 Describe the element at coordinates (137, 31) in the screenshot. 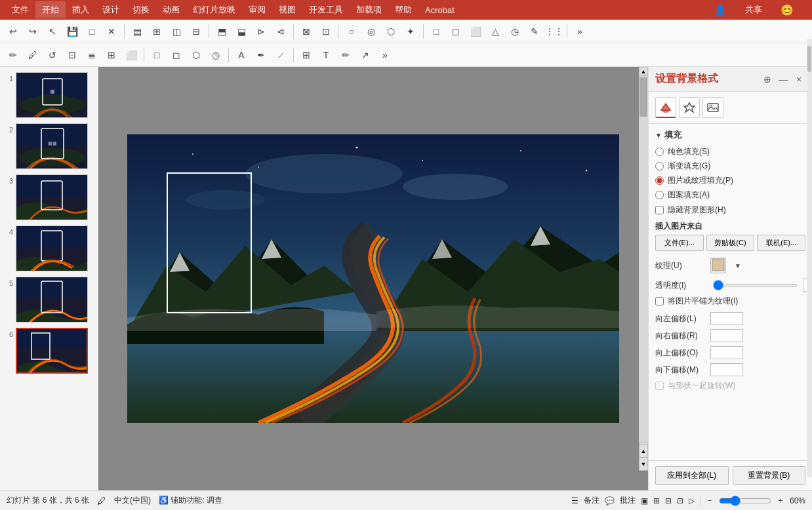

I see `tb-btn-1: ▤` at that location.